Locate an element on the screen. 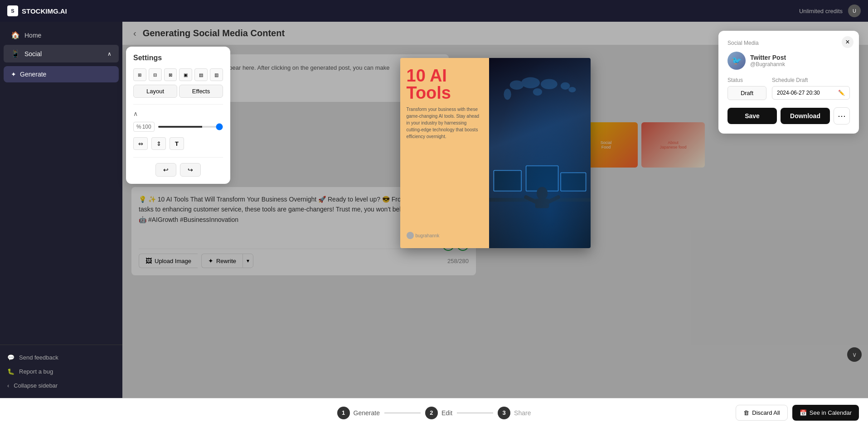  social-label: Social is located at coordinates (33, 54).